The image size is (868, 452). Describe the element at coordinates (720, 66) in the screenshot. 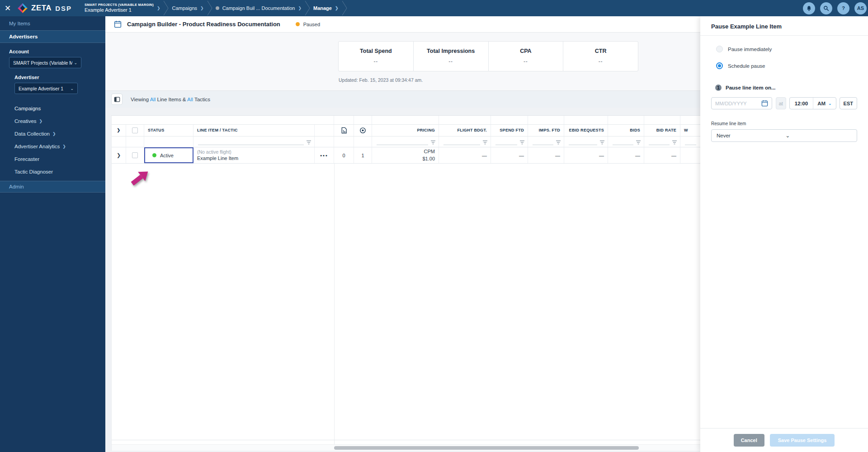

I see `radio-on-icon` at that location.